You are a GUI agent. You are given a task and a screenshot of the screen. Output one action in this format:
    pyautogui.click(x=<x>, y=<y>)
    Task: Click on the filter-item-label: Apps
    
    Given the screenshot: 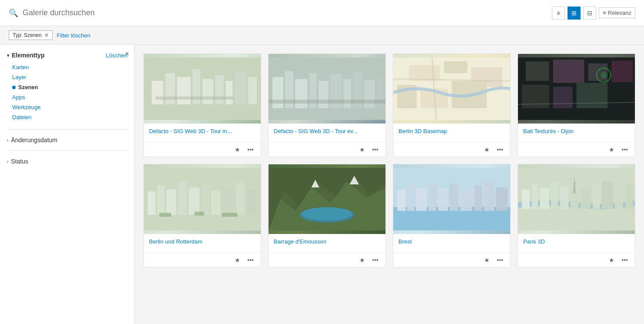 What is the action you would take?
    pyautogui.click(x=19, y=97)
    